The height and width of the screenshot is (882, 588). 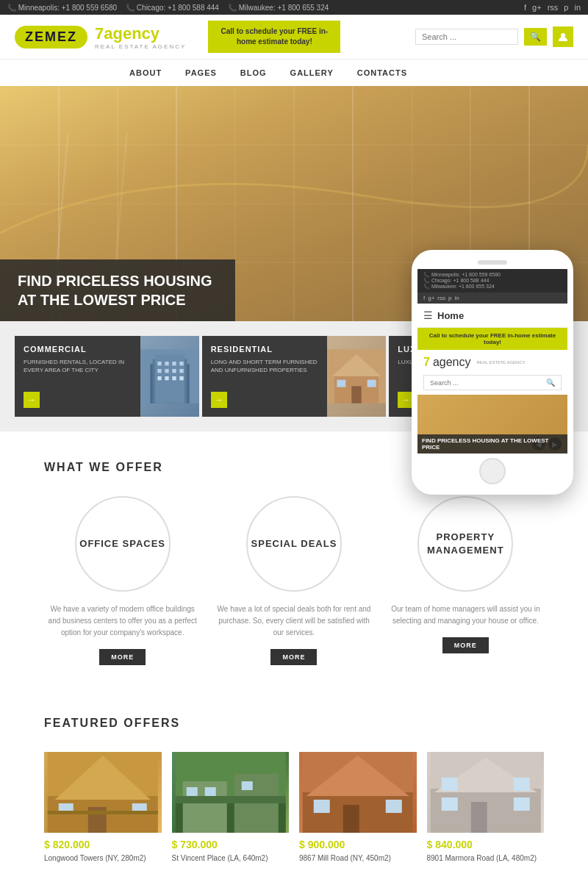 What do you see at coordinates (486, 808) in the screenshot?
I see `property-4: $ 840.000 8901 Marmora Road (LA, 480m2)` at bounding box center [486, 808].